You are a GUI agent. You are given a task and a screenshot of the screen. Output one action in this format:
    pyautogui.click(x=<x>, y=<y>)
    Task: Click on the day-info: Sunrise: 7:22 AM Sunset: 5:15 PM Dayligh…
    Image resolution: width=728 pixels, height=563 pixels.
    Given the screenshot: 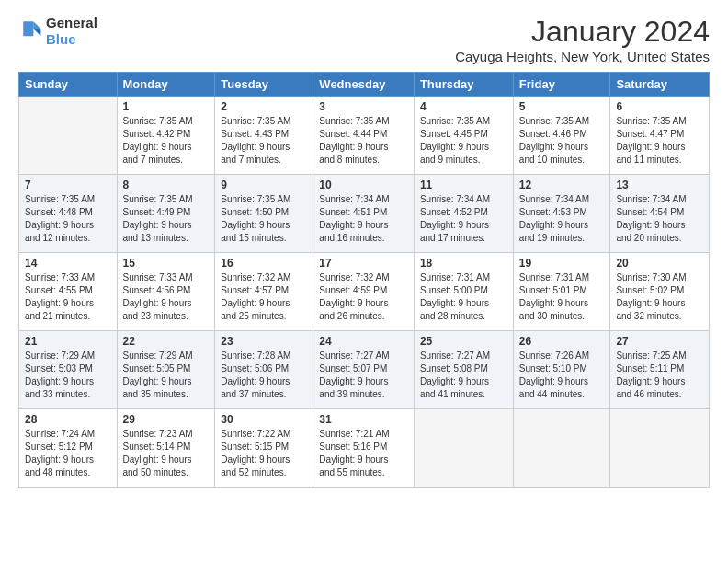 What is the action you would take?
    pyautogui.click(x=264, y=454)
    